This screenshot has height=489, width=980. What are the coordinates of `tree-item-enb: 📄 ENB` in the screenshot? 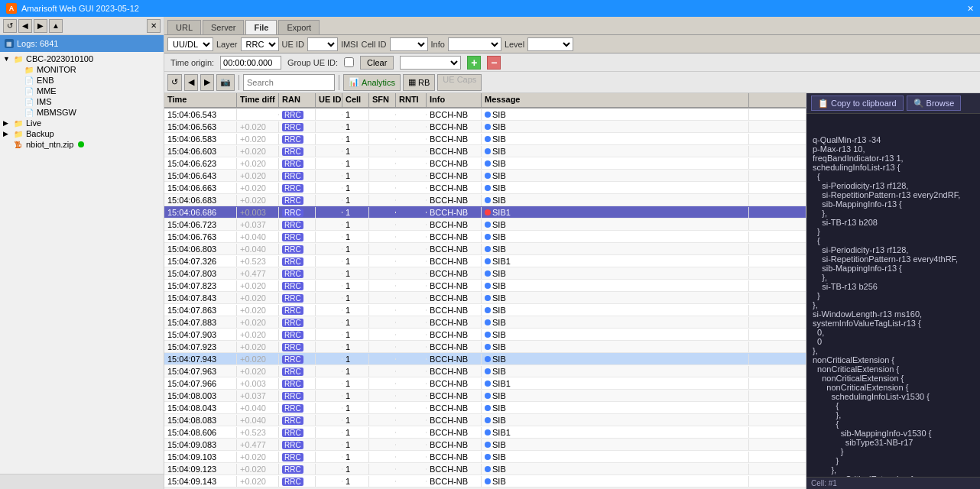 It's located at (87, 80).